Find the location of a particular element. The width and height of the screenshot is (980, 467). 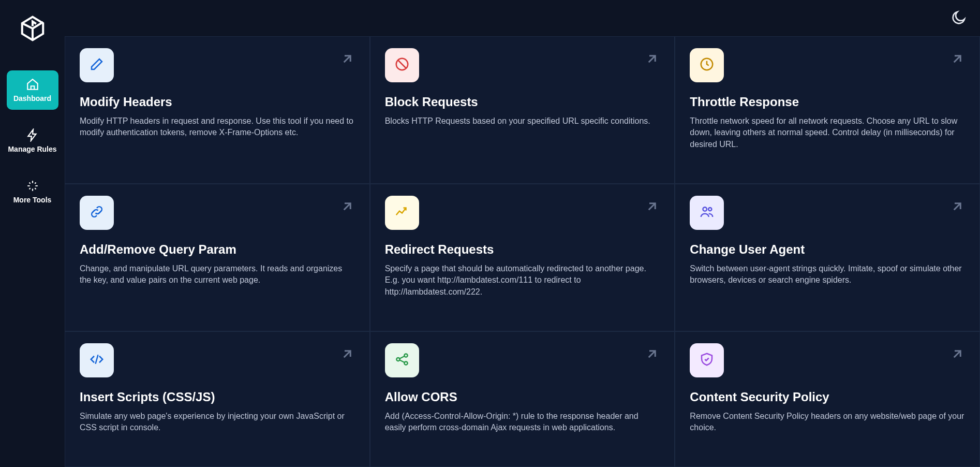

card-desc: Throttle network speed for all network r… is located at coordinates (827, 133).